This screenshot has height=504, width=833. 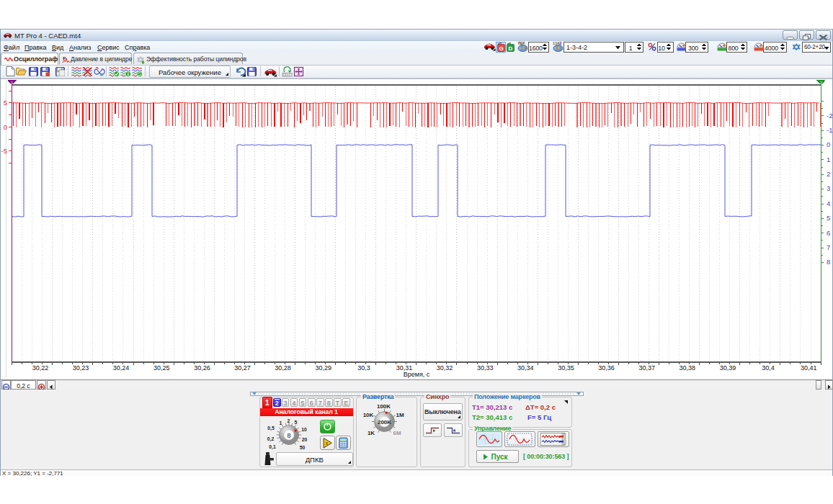 I want to click on svg-text: 30,28, so click(x=282, y=368).